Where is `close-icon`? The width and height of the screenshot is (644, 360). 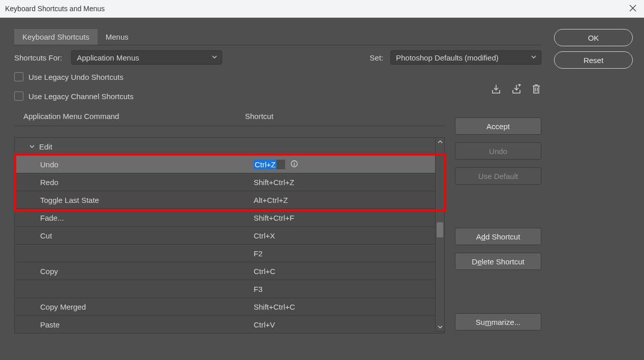
close-icon is located at coordinates (633, 9).